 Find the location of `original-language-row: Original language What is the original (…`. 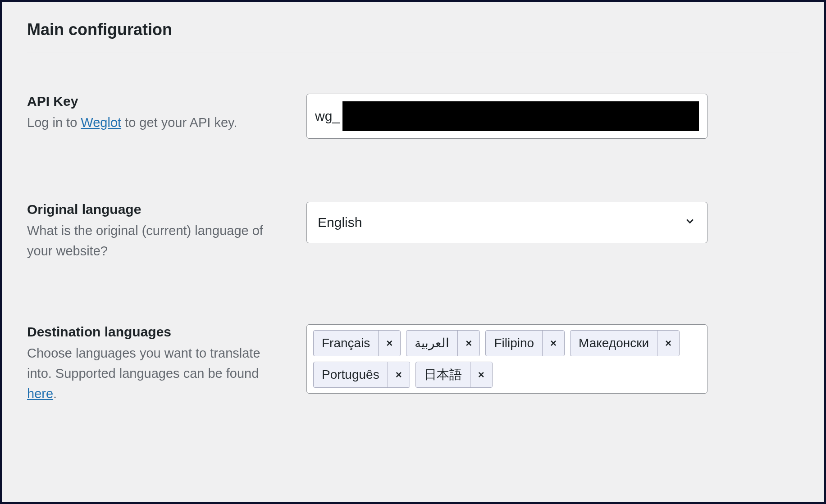

original-language-row: Original language What is the original (… is located at coordinates (413, 232).